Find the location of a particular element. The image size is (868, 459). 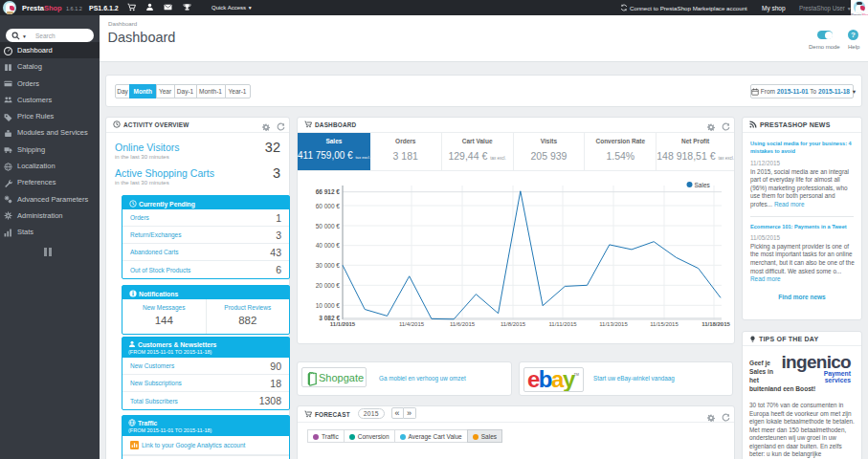

svg-text: 11/6/2015 is located at coordinates (463, 324).